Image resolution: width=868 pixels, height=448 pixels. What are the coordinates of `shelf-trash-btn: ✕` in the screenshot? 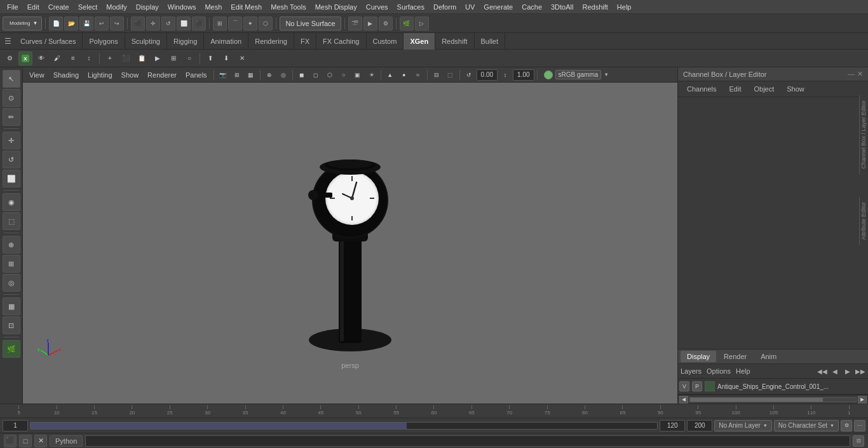 It's located at (242, 58).